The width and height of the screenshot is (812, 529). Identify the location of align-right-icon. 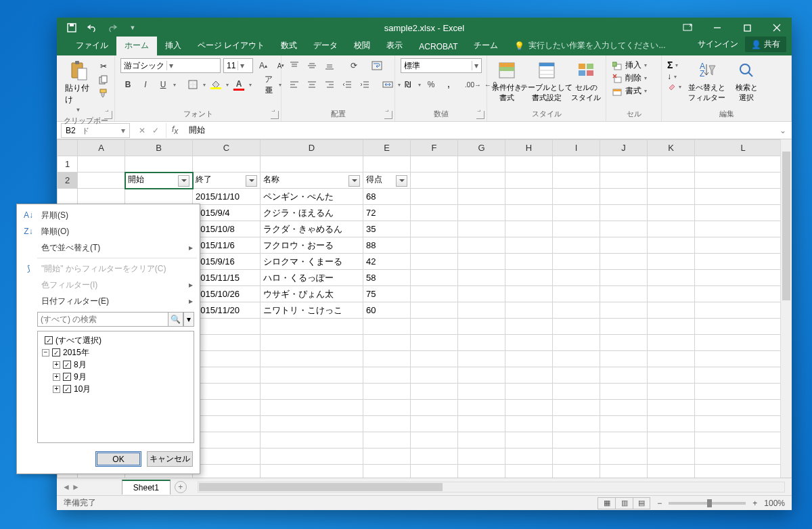
(330, 85).